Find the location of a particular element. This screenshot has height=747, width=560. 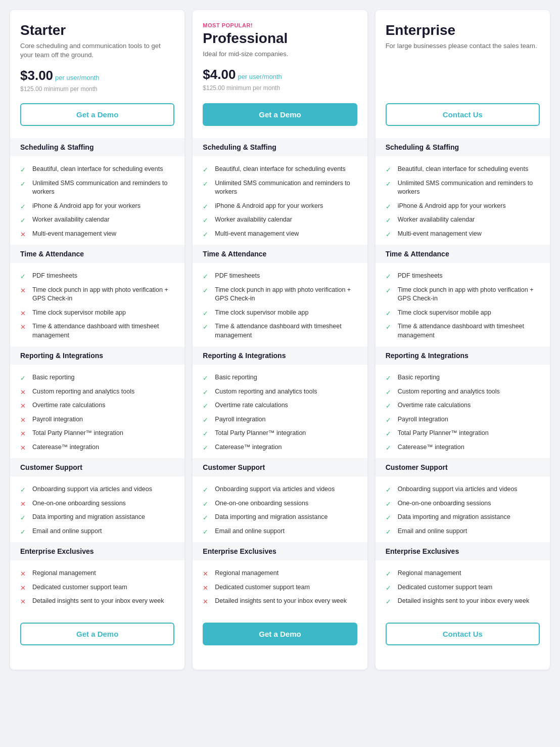

price-period-professional: per user/month is located at coordinates (260, 77).